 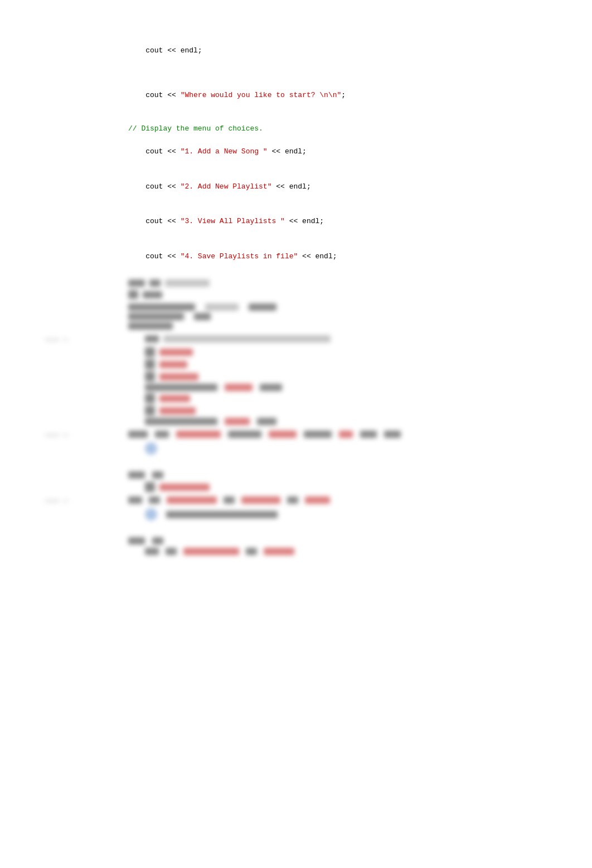 I want to click on code-line-3: cout << "1. Add a New Song " << endl;, so click(x=355, y=152).